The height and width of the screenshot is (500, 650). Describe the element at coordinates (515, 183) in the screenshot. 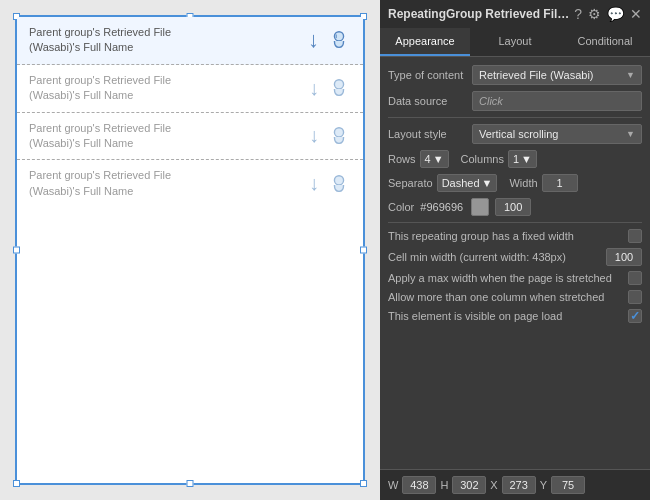

I see `separator-width-row: Separato Dashed ▼ Width` at that location.